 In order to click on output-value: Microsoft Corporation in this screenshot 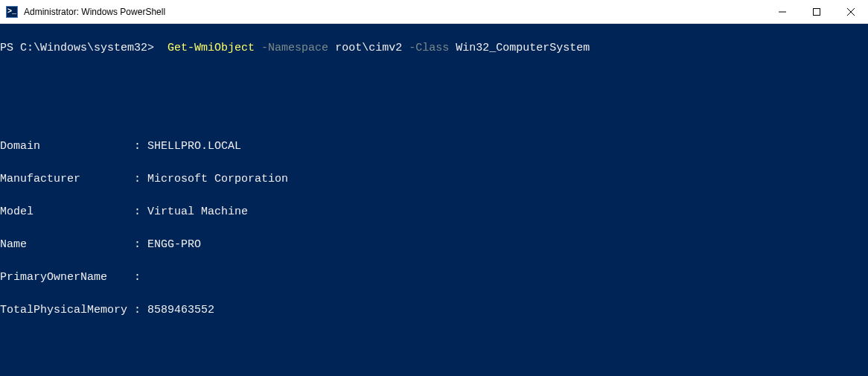, I will do `click(217, 179)`.